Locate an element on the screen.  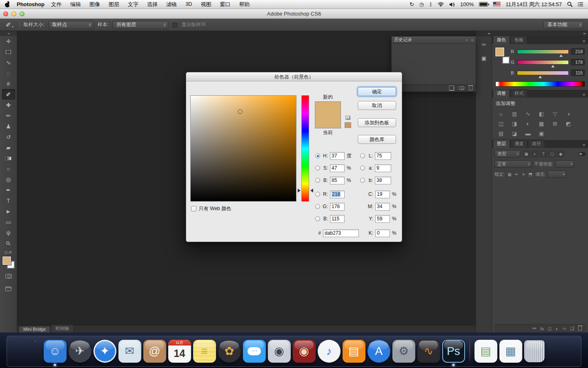
time-machine-icon: ◷ is located at coordinates (421, 4).